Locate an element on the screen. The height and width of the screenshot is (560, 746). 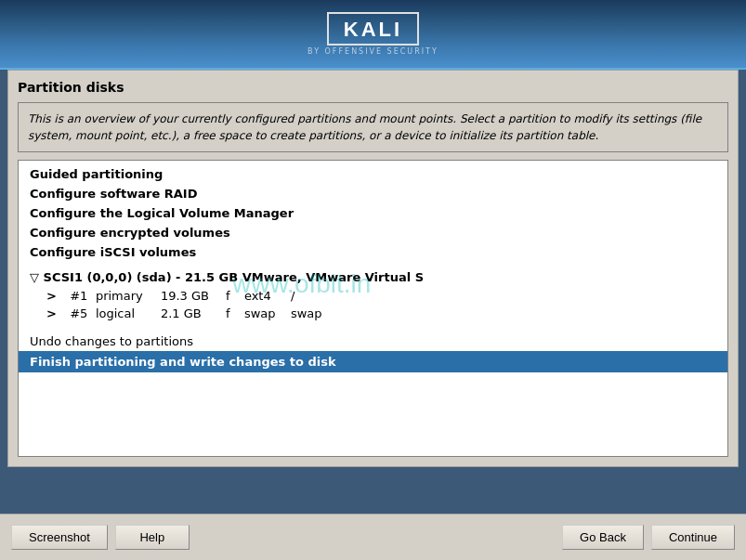
partition-fs-5: swap is located at coordinates (268, 314).